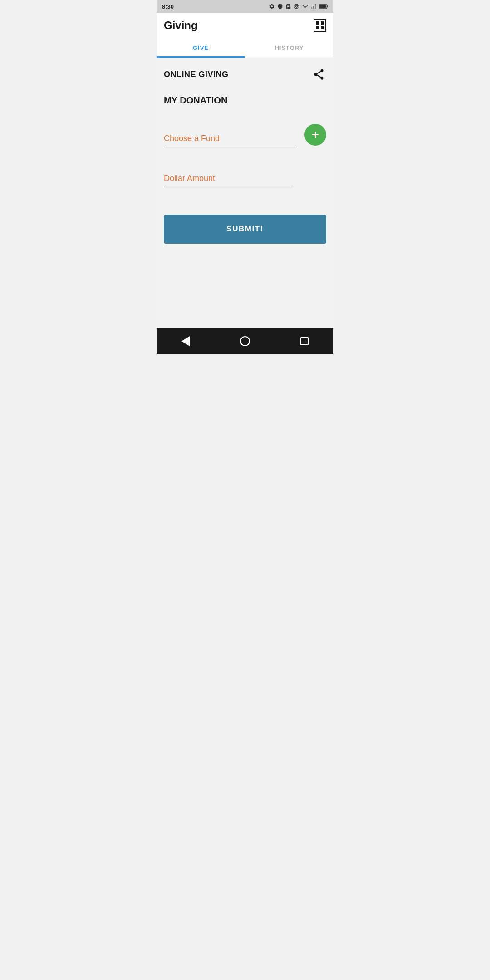 This screenshot has height=980, width=490. What do you see at coordinates (319, 74) in the screenshot?
I see `share-button` at bounding box center [319, 74].